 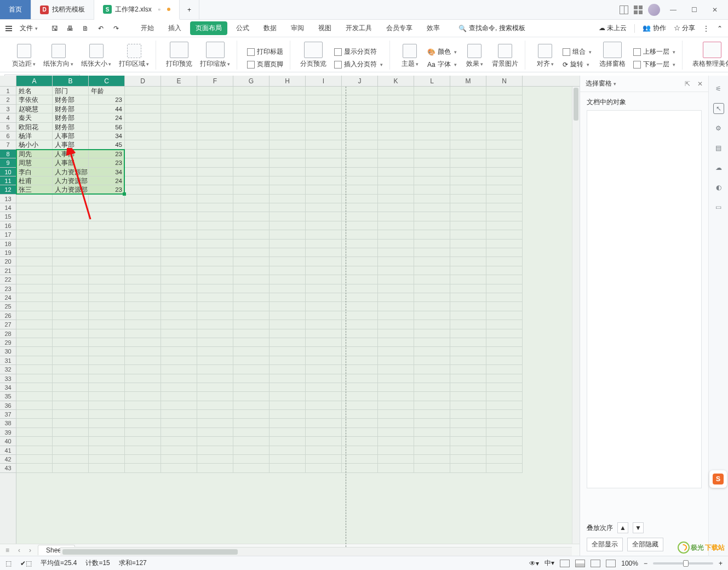 What do you see at coordinates (28, 29) in the screenshot?
I see `file-menu: 文件▾` at bounding box center [28, 29].